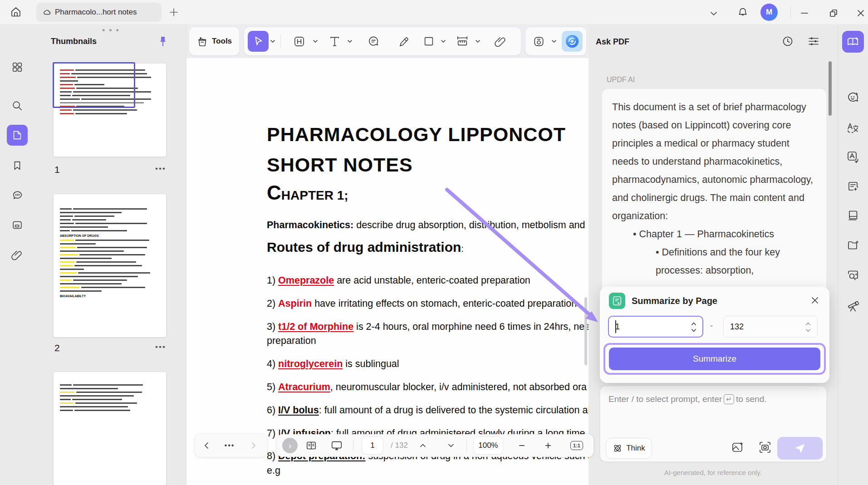 The height and width of the screenshot is (485, 868). Describe the element at coordinates (17, 195) in the screenshot. I see `sidebar-item-comments` at that location.